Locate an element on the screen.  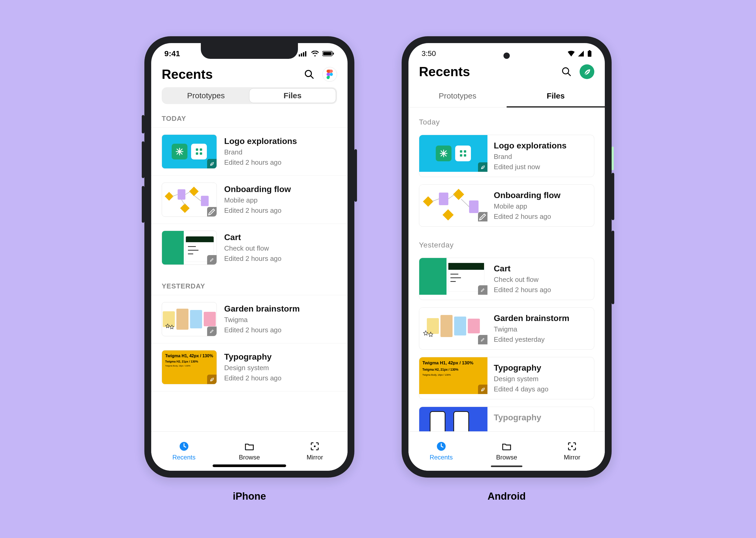
file-project: Design system is located at coordinates (521, 379).